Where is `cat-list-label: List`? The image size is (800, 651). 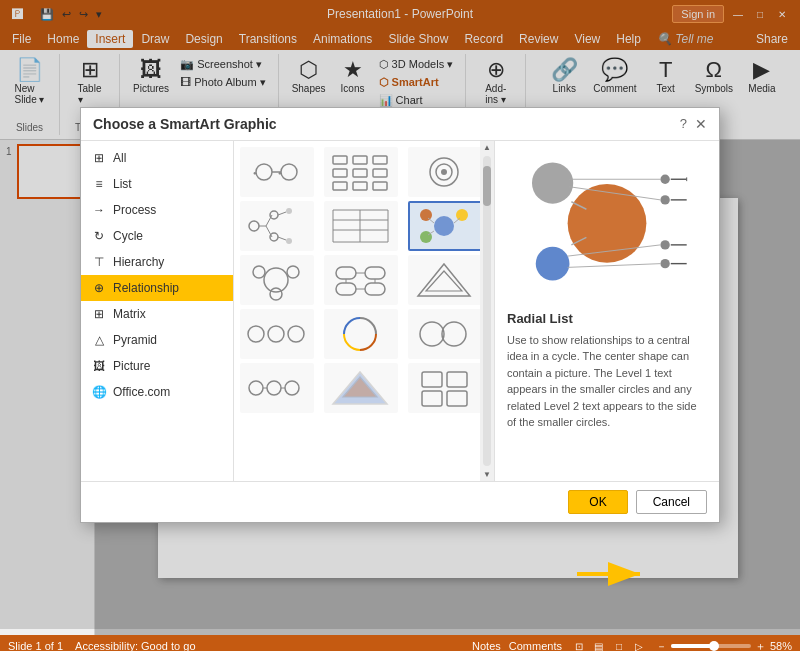 cat-list-label: List is located at coordinates (122, 184).